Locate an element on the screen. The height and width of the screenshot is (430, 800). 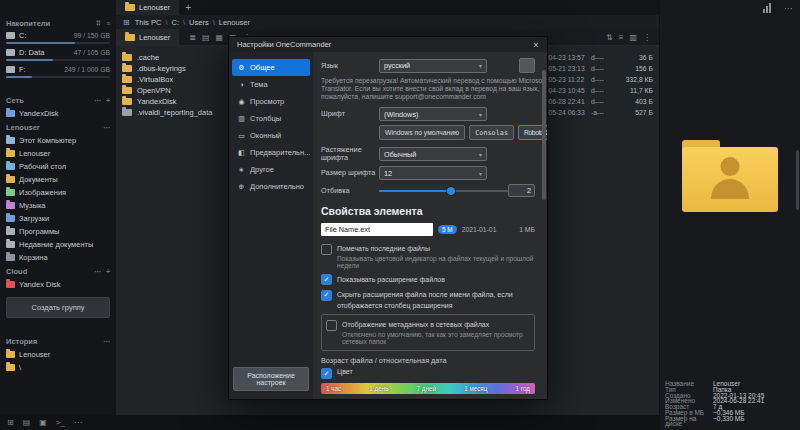
font-windows-default-button: Windows по умолчанию is located at coordinates (422, 132).